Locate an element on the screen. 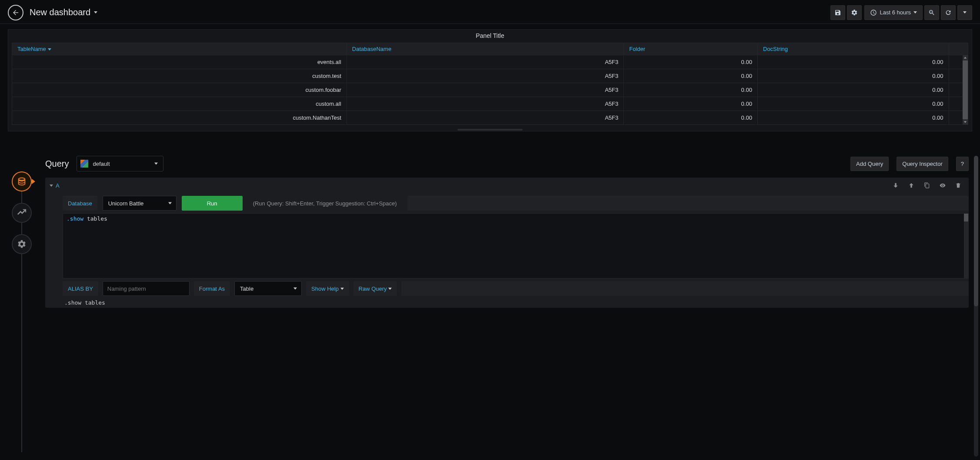  remove-query-button is located at coordinates (958, 185).